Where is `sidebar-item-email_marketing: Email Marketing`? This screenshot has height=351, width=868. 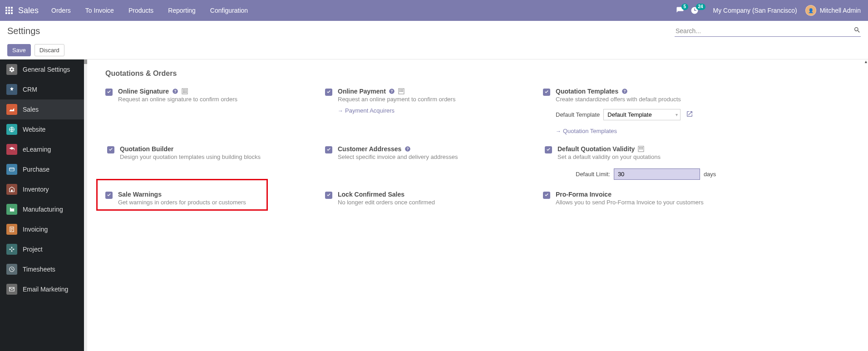
sidebar-item-email_marketing: Email Marketing is located at coordinates (42, 289).